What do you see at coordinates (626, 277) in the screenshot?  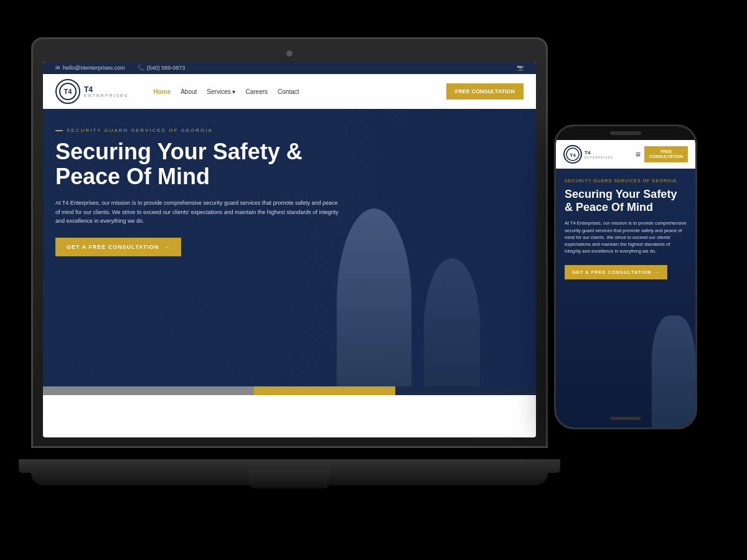 I see `phone-body: T4 T4 ENTERPRISES ≡ FREE CONSULTATION` at bounding box center [626, 277].